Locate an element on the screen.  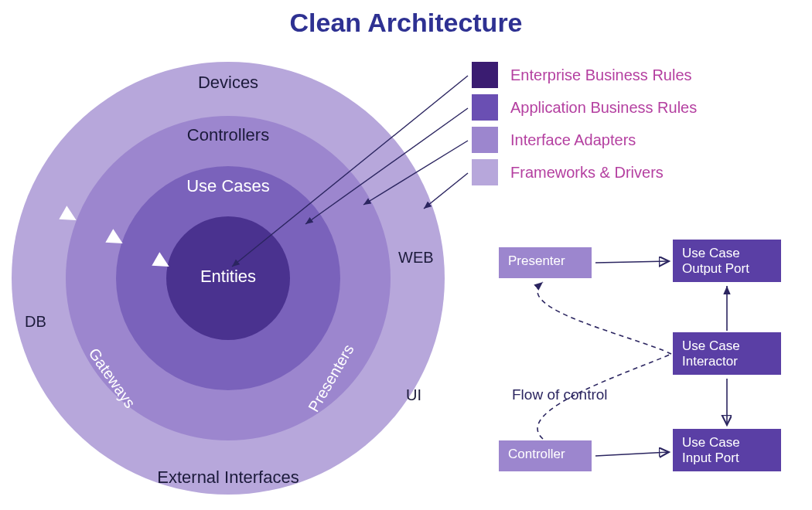
legend-label: Frameworks & Drivers is located at coordinates (587, 173).